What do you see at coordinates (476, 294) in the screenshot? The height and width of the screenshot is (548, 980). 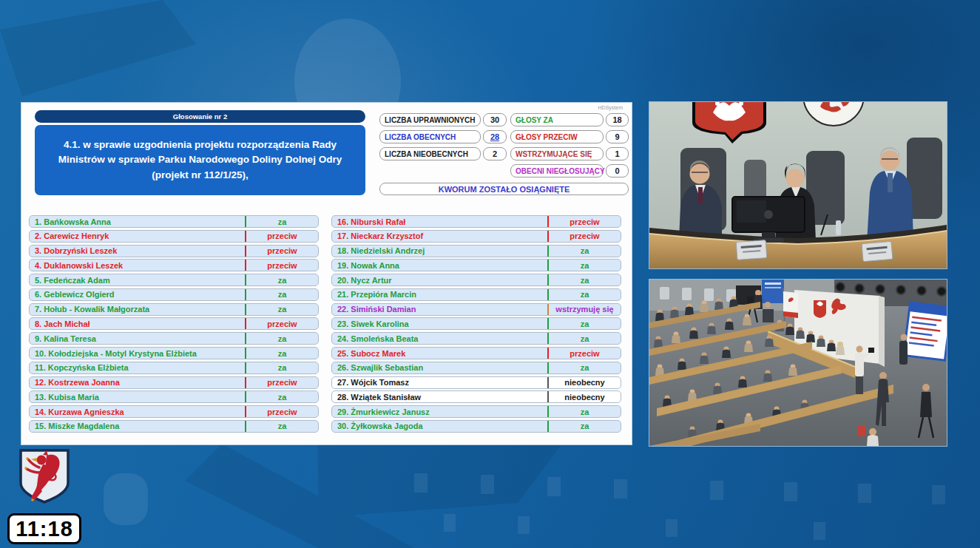 I see `voter-row: 21. Przepióra Marcinza` at bounding box center [476, 294].